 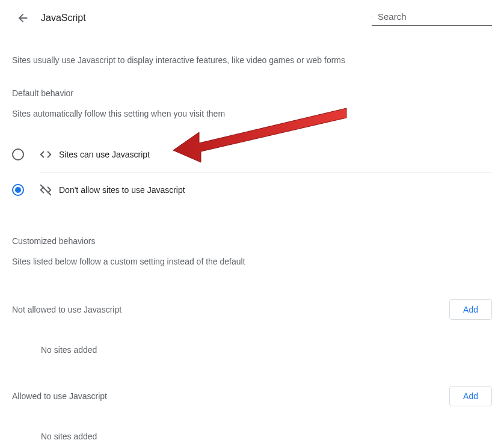 I want to click on search-box, so click(x=432, y=18).